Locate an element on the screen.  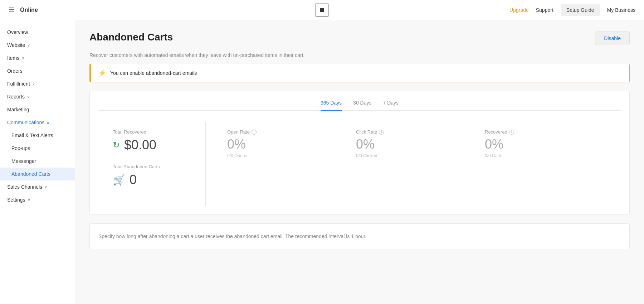
cart-icon: 🛒 is located at coordinates (119, 180).